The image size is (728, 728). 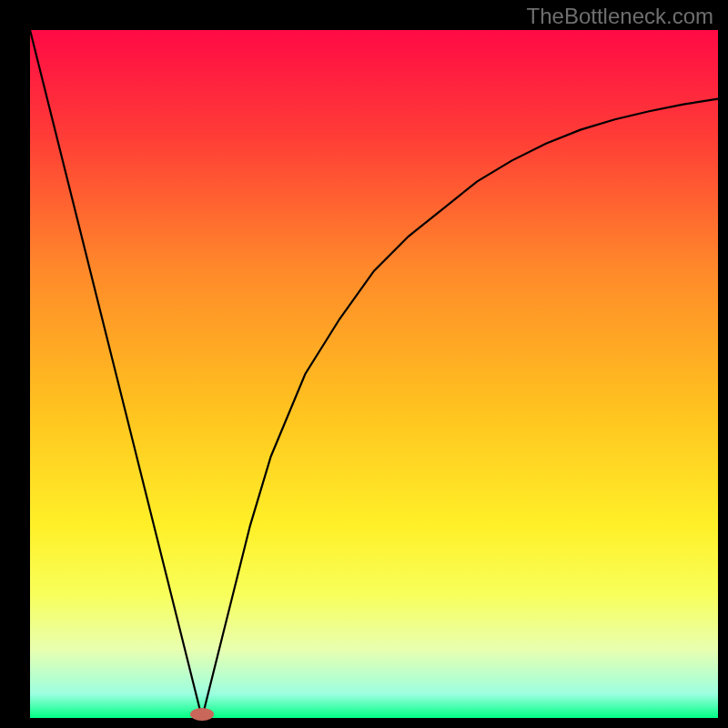 What do you see at coordinates (621, 16) in the screenshot?
I see `watermark-text: TheBottleneck.com` at bounding box center [621, 16].